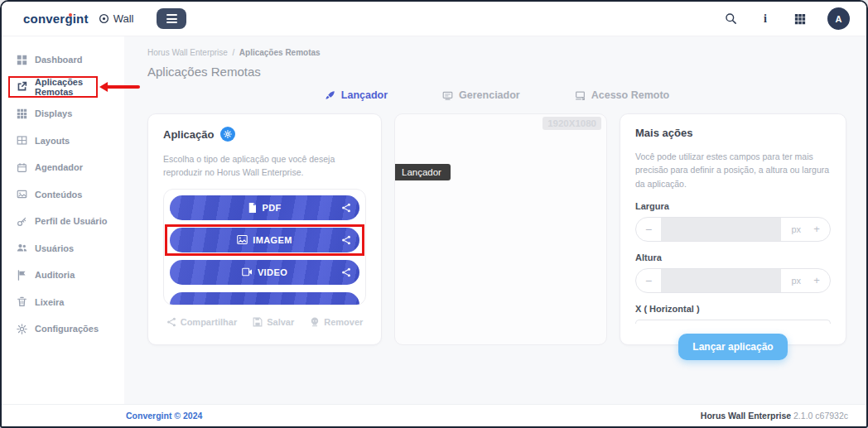 The height and width of the screenshot is (428, 868). I want to click on displays-icon, so click(22, 114).